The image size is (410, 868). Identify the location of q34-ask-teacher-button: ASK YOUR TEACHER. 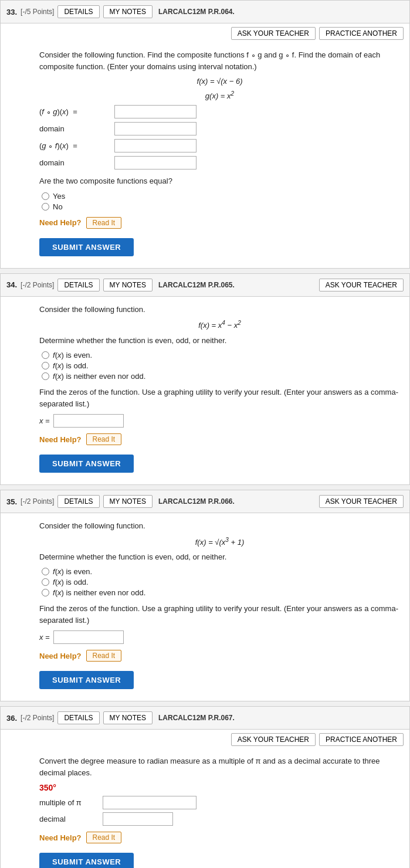
(361, 285).